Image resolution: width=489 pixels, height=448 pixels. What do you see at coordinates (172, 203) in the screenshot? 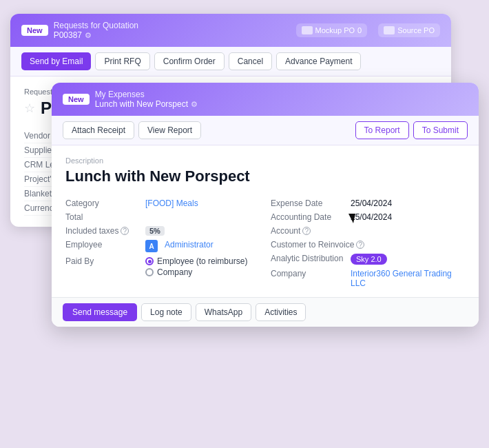
I see `category-value: [FOOD] Meals` at bounding box center [172, 203].